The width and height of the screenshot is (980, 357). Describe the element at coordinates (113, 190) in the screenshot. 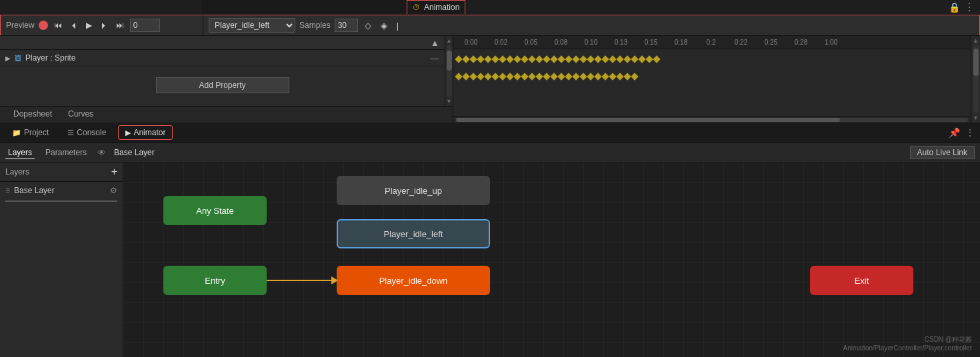

I see `gear-icon: ⚙` at that location.